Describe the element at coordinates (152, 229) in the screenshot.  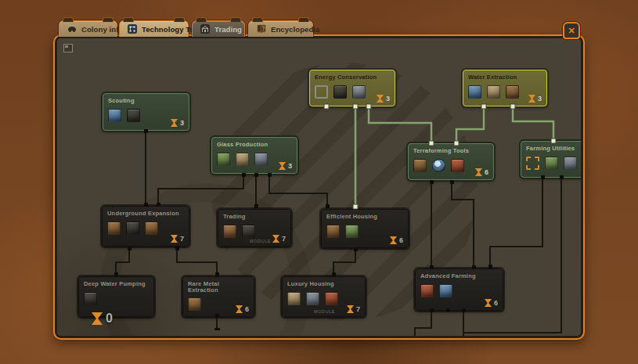
I see `canister-item-icon` at that location.